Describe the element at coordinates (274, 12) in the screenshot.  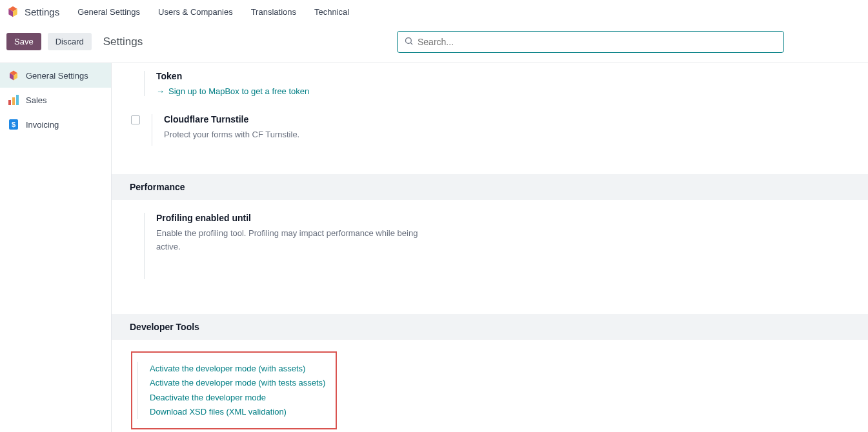
I see `nav-translations: Translations` at that location.